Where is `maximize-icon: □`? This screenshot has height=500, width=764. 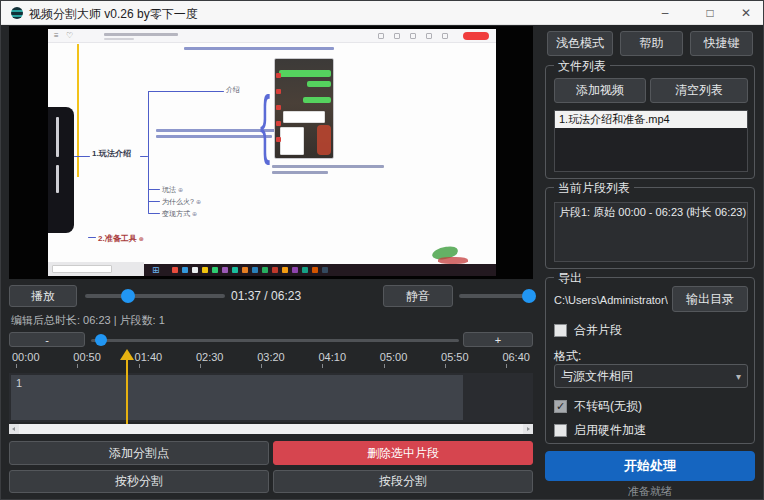 maximize-icon: □ is located at coordinates (710, 13).